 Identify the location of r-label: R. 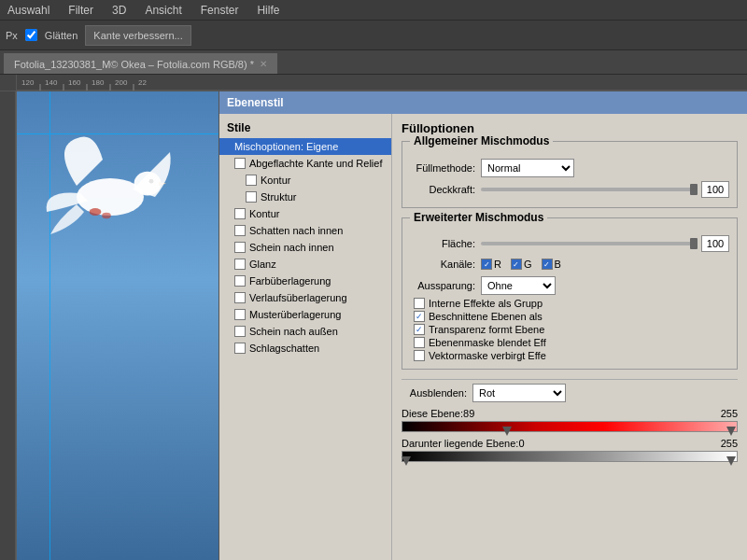
(498, 264).